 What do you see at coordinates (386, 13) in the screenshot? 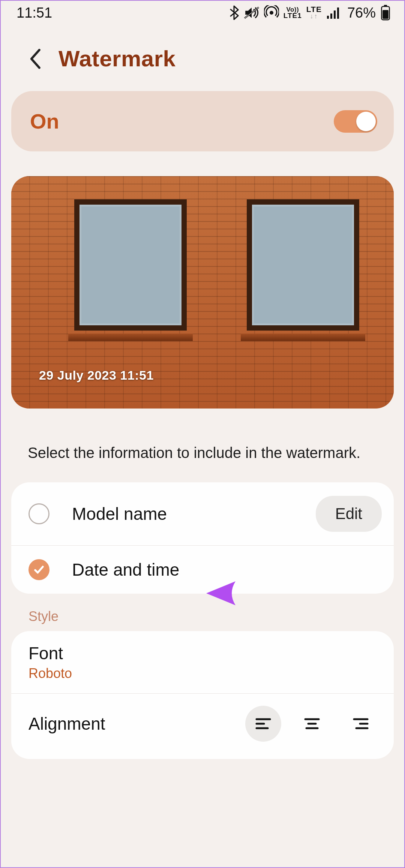
I see `battery-icon` at bounding box center [386, 13].